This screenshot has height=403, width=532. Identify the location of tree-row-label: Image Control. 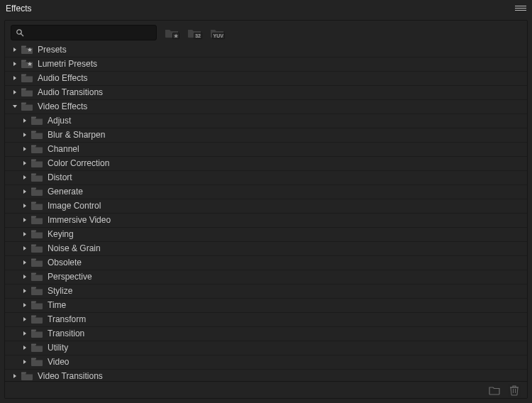
(74, 206).